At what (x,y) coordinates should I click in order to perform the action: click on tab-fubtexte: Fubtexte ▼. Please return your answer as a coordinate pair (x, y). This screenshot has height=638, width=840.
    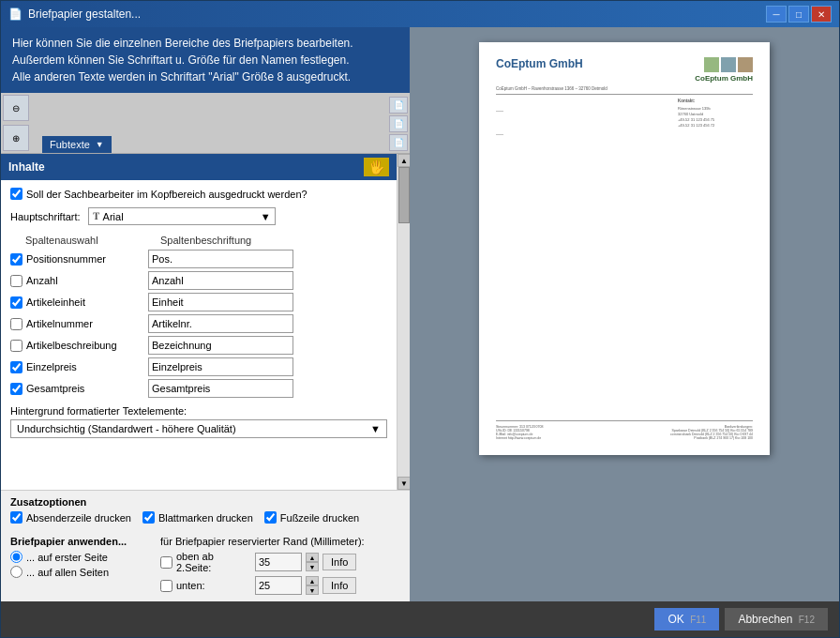
    Looking at the image, I should click on (77, 144).